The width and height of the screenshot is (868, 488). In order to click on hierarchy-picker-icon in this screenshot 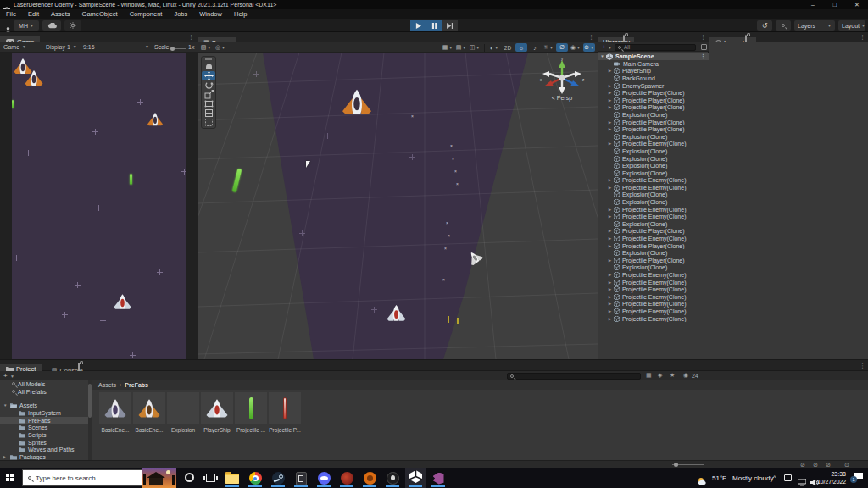, I will do `click(704, 47)`.